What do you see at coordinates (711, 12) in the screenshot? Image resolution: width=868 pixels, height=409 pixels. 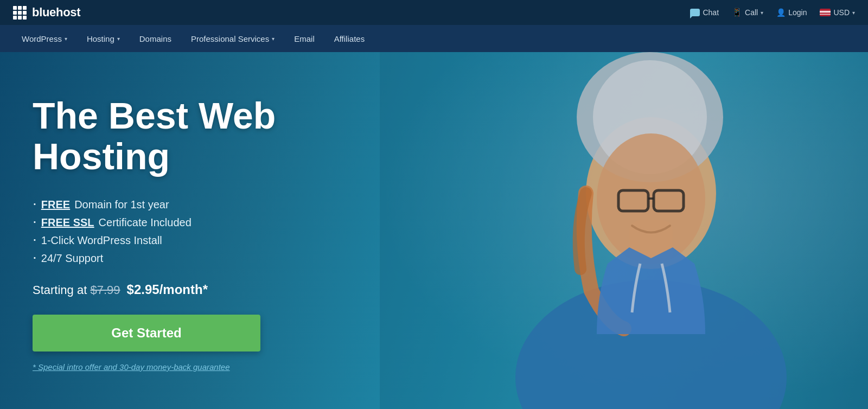 I see `chat-label: Chat` at bounding box center [711, 12].